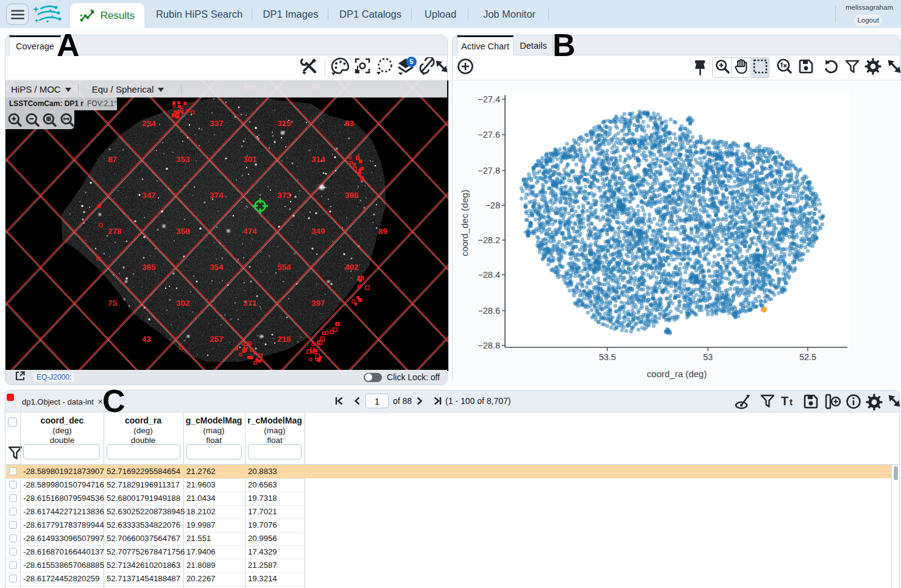 This screenshot has width=901, height=588. I want to click on svg-text: −28.4, so click(489, 275).